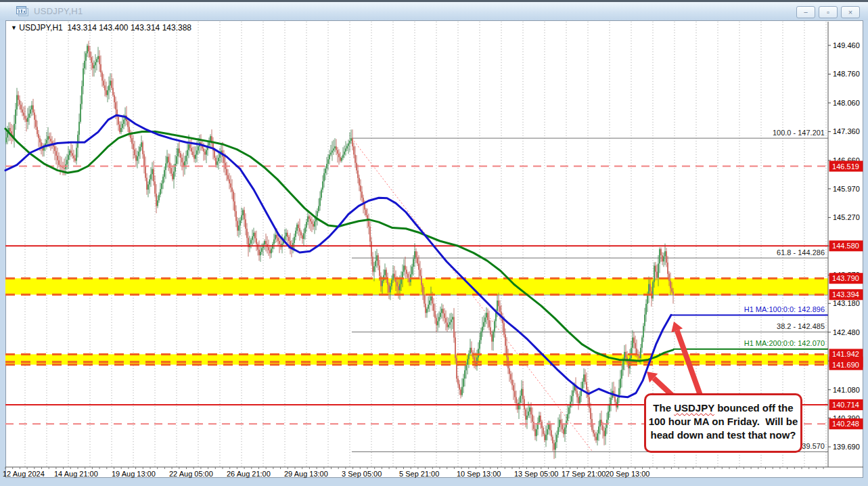 The width and height of the screenshot is (868, 486). What do you see at coordinates (14, 28) in the screenshot?
I see `symbol-dropdown-icon: ▼` at bounding box center [14, 28].